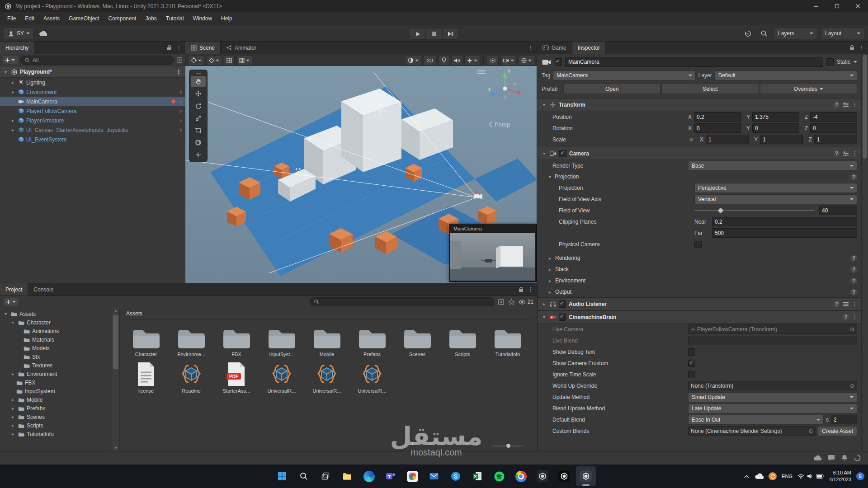  I want to click on undo-history-button, so click(748, 33).